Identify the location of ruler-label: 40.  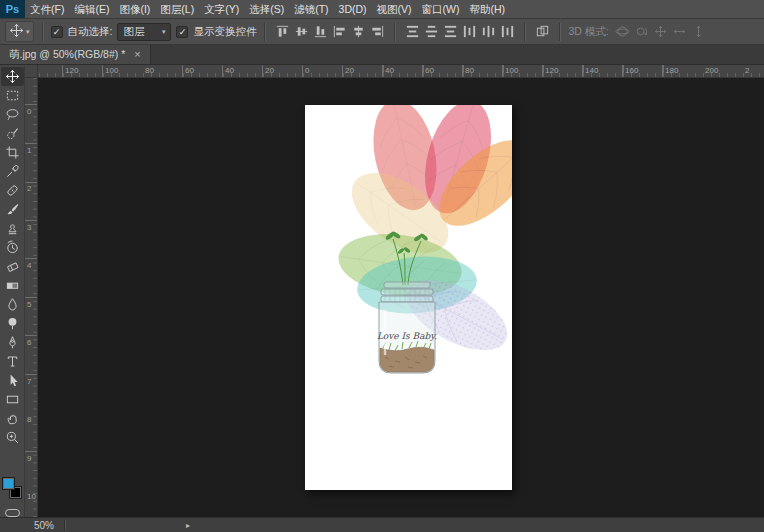
(230, 70).